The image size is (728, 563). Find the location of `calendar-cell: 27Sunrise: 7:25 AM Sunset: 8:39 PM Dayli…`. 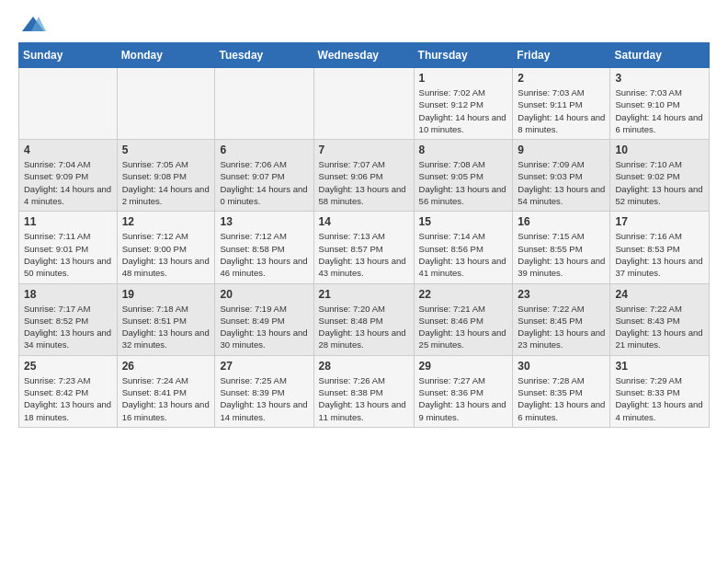

calendar-cell: 27Sunrise: 7:25 AM Sunset: 8:39 PM Dayli… is located at coordinates (265, 391).